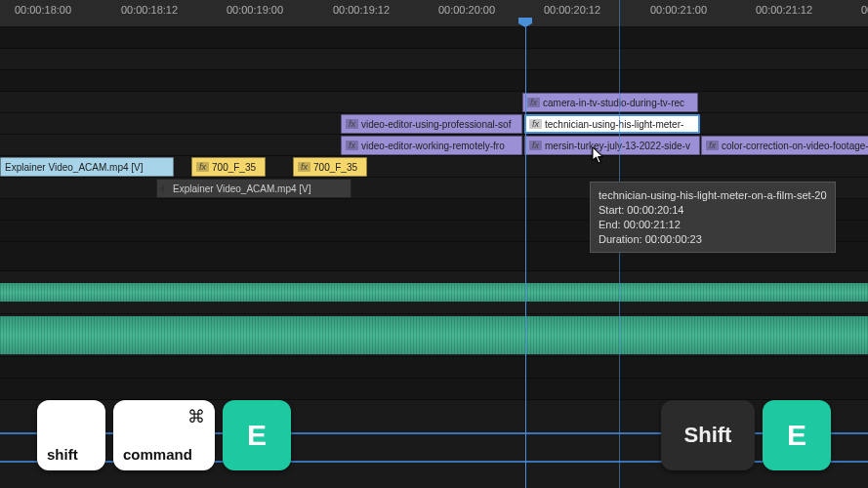 The width and height of the screenshot is (868, 488). I want to click on clip-label: video-editor-using-professional-sof, so click(435, 125).